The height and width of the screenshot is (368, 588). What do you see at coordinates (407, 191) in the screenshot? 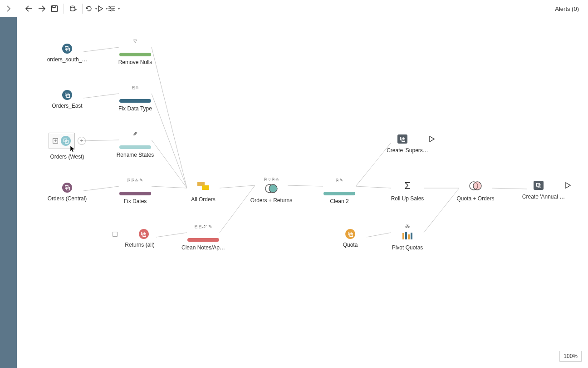
I see `node-roll-up: Σ Roll Up Sales` at bounding box center [407, 191].